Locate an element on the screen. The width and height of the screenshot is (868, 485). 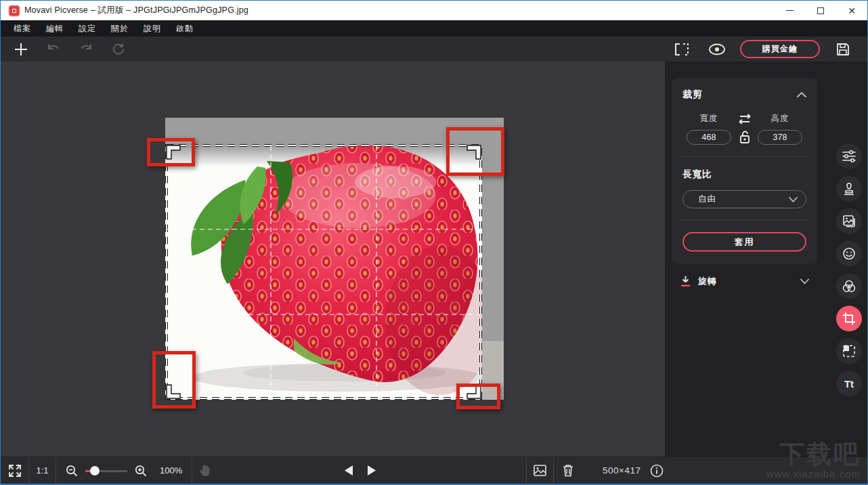
delete-image-button is located at coordinates (568, 471).